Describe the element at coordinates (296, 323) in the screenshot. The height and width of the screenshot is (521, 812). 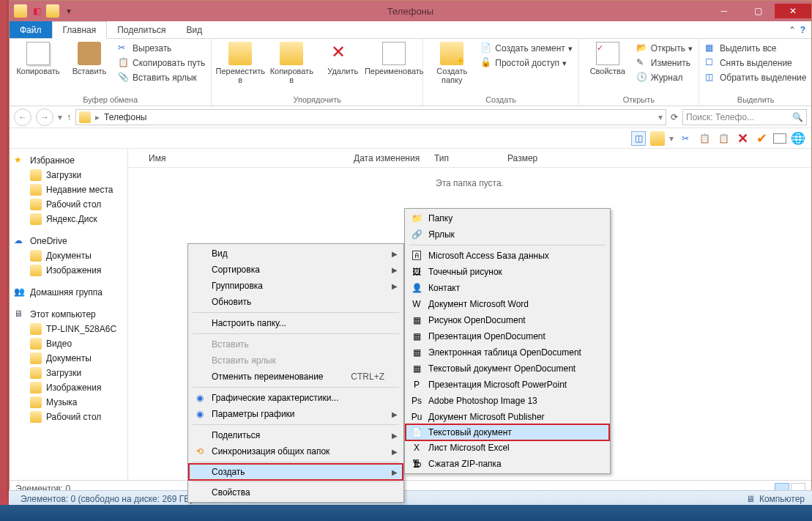
I see `ctx-customize: Настроить папку...` at that location.